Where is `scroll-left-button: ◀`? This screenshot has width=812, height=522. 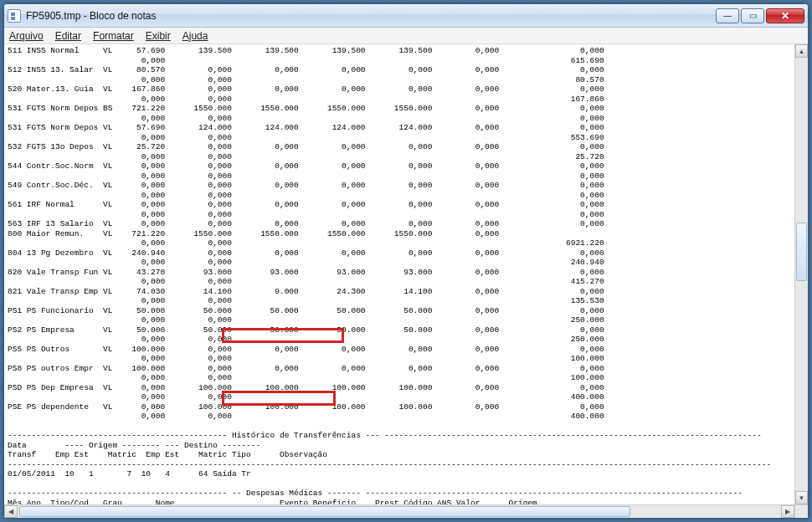
scroll-left-button: ◀ is located at coordinates (11, 512).